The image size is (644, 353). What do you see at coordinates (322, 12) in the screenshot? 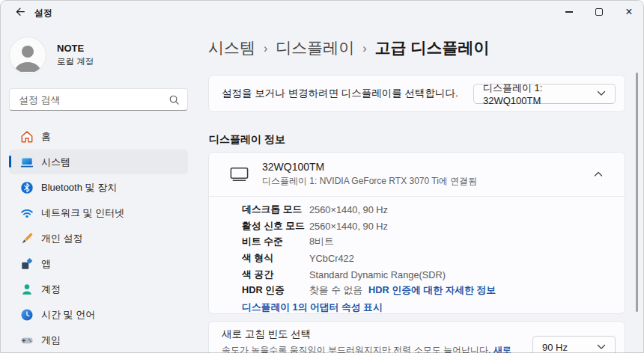
I see `titlebar: 설정 ×` at bounding box center [322, 12].